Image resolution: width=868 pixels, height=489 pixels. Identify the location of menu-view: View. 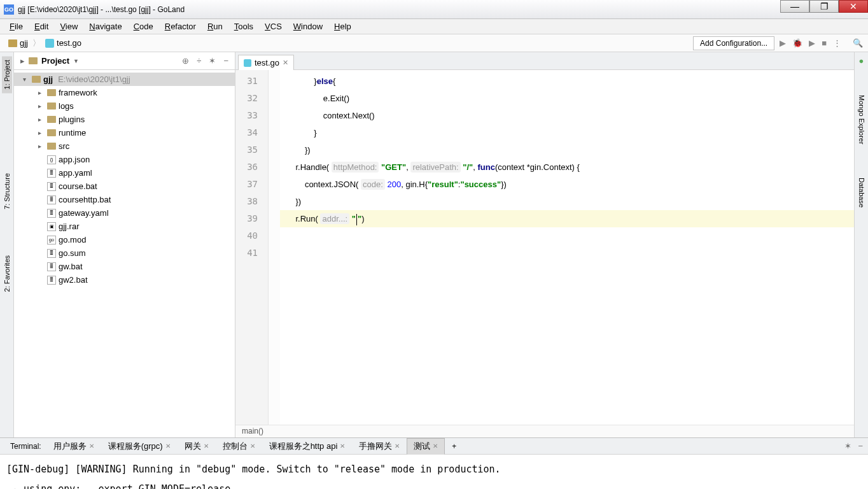
(69, 27).